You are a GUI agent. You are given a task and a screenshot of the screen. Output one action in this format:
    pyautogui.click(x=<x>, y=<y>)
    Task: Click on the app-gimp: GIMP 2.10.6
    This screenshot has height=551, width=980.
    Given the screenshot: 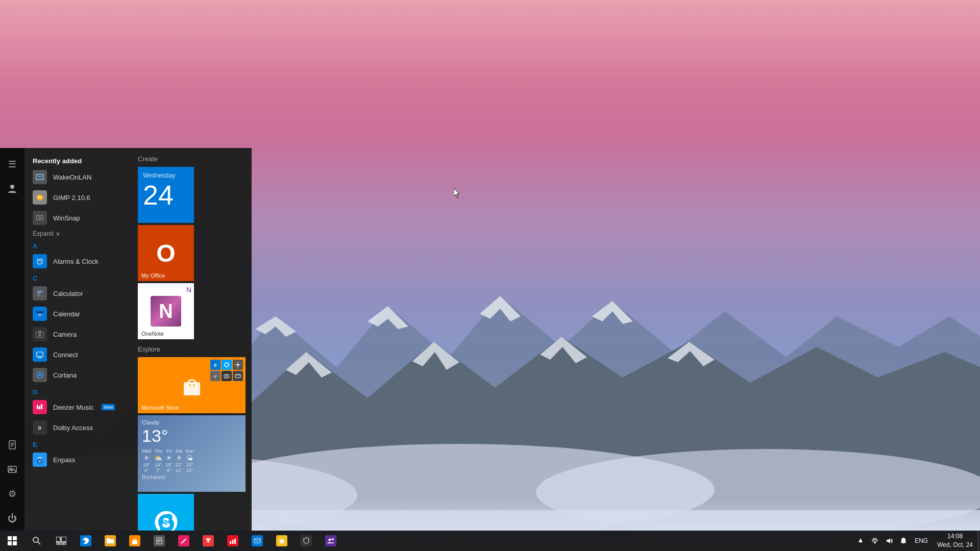 What is the action you would take?
    pyautogui.click(x=78, y=197)
    